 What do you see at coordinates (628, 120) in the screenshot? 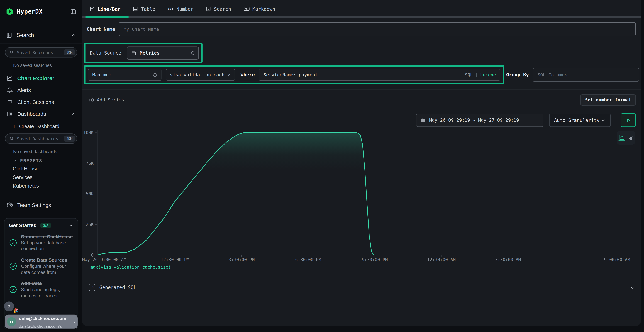
I see `play-icon` at bounding box center [628, 120].